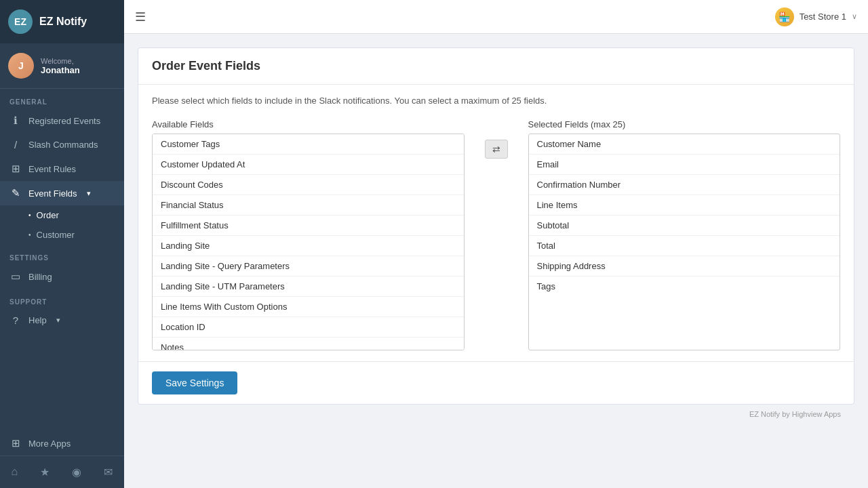 This screenshot has height=488, width=868. Describe the element at coordinates (62, 22) in the screenshot. I see `sidebar-header: EZ EZ Notify` at that location.